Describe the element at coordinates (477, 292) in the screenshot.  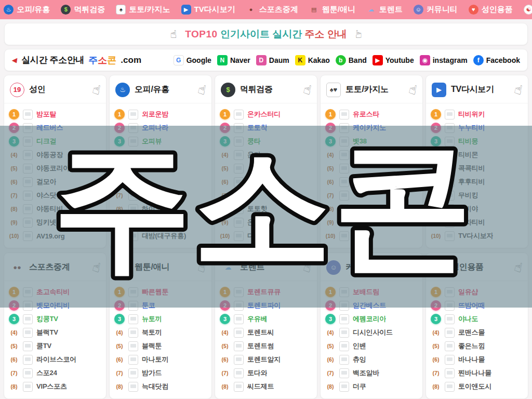
I see `site-link: 1일유샵` at that location.